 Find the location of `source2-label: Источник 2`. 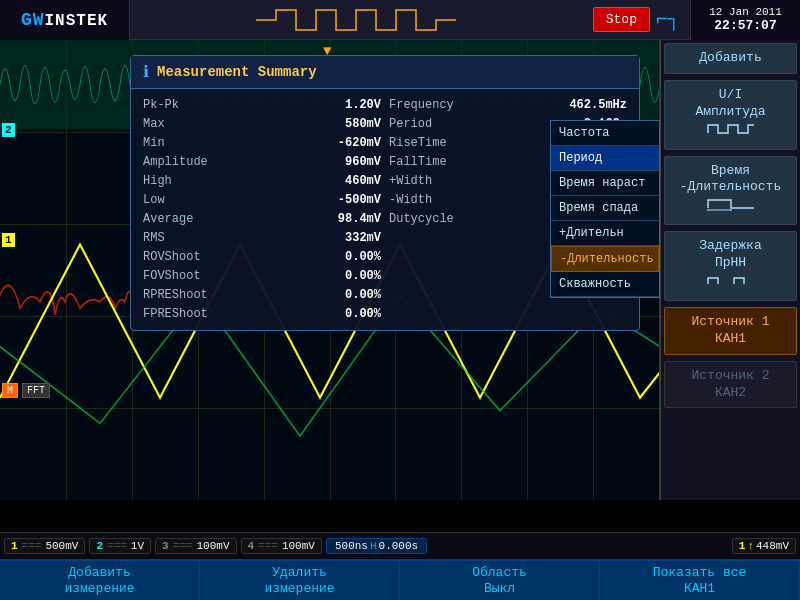

source2-label: Источник 2 is located at coordinates (730, 376).